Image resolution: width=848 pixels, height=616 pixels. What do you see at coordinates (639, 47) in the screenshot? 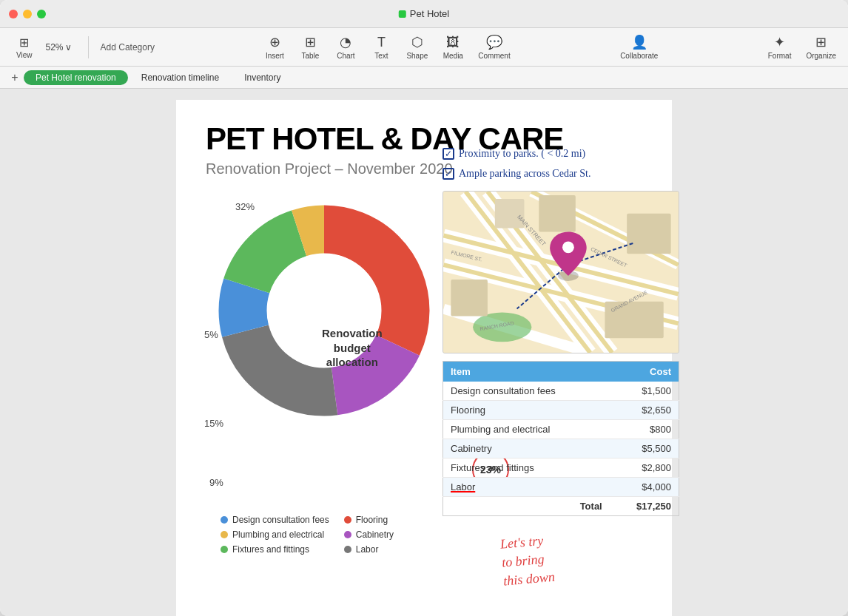
I see `collaborate-button: 👤 Collaborate` at bounding box center [639, 47].